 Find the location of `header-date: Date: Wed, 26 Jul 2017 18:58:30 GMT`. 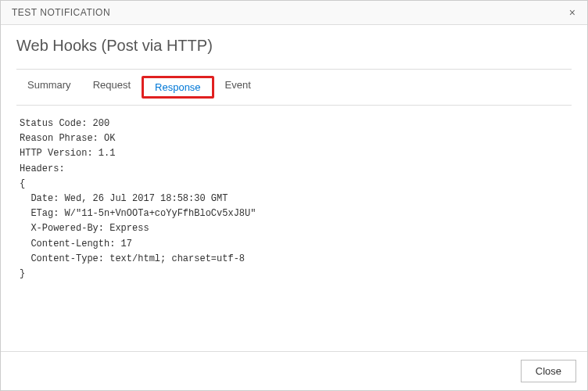

header-date: Date: Wed, 26 Jul 2017 18:58:30 GMT is located at coordinates (294, 199).